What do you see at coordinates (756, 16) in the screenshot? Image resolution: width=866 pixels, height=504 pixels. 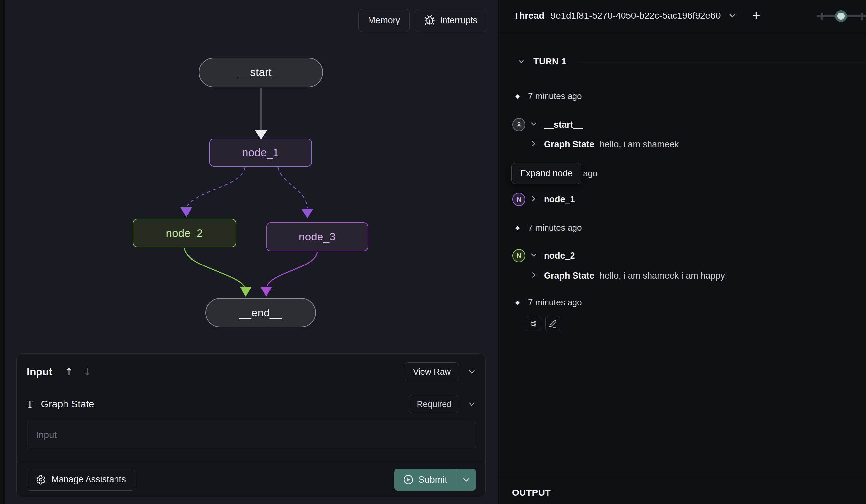 I see `new-thread-plus-icon: +` at bounding box center [756, 16].